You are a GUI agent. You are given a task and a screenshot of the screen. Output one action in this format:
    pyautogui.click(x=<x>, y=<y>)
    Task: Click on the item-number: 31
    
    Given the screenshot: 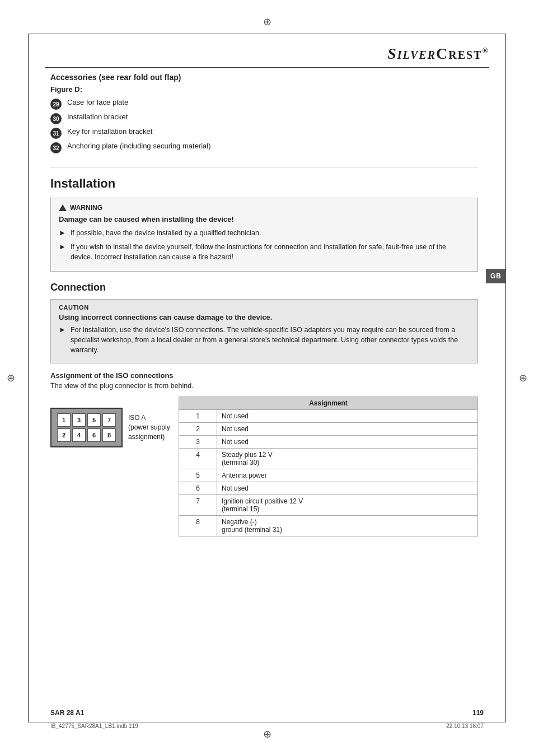 What is the action you would take?
    pyautogui.click(x=56, y=133)
    